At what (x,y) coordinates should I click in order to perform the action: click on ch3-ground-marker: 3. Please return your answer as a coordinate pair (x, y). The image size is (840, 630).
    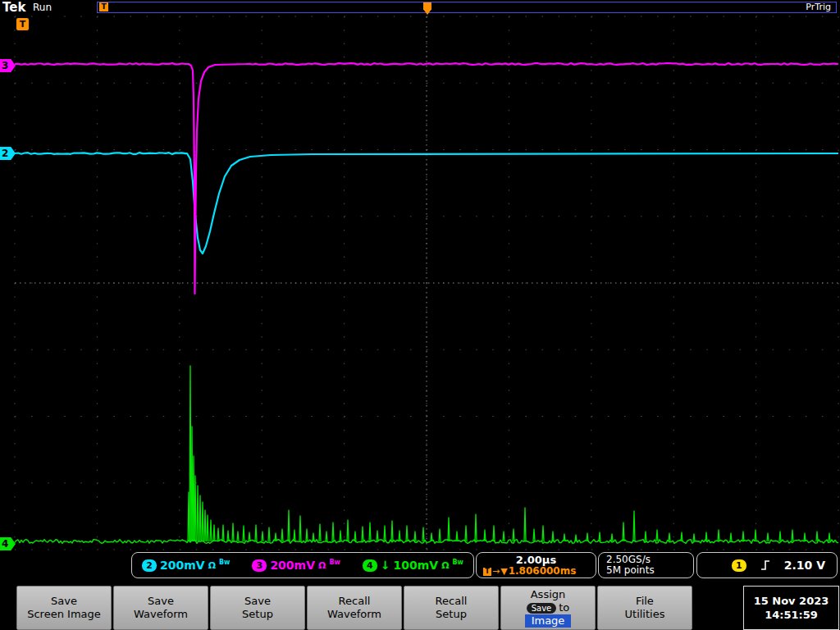
    Looking at the image, I should click on (8, 66).